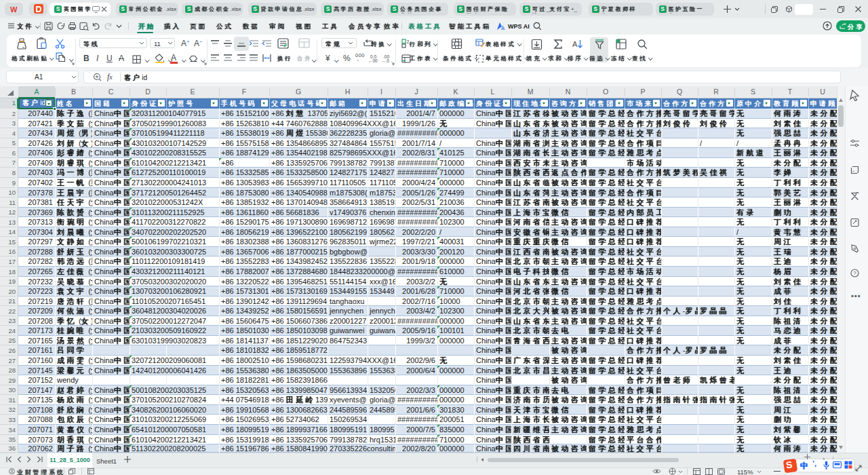 This screenshot has height=475, width=868. I want to click on svg-text: →.0, so click(385, 61).